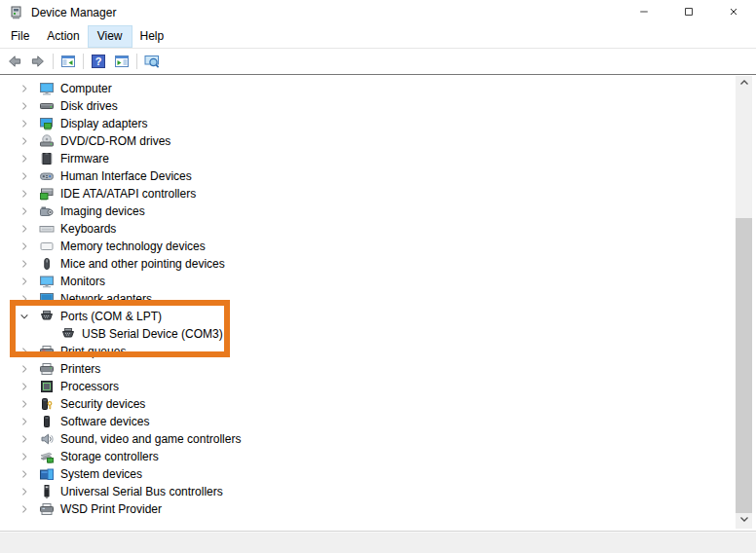  I want to click on tree-item-firmware: Firmware, so click(378, 159).